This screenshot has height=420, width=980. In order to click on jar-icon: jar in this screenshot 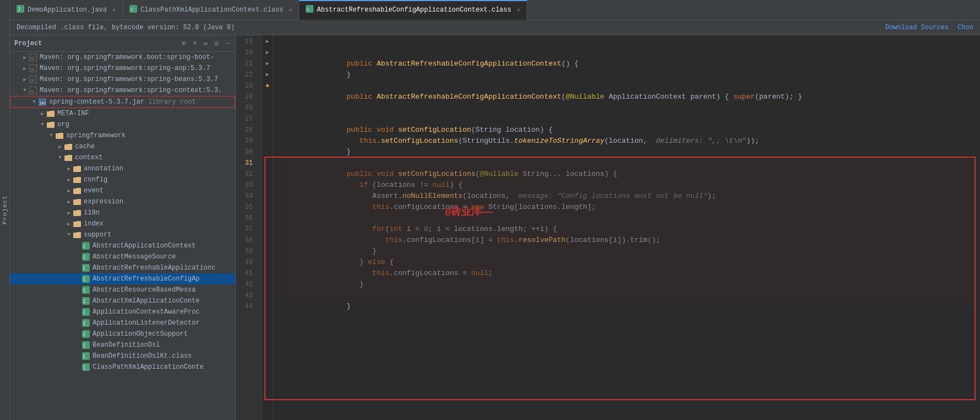, I will do `click(42, 102)`.